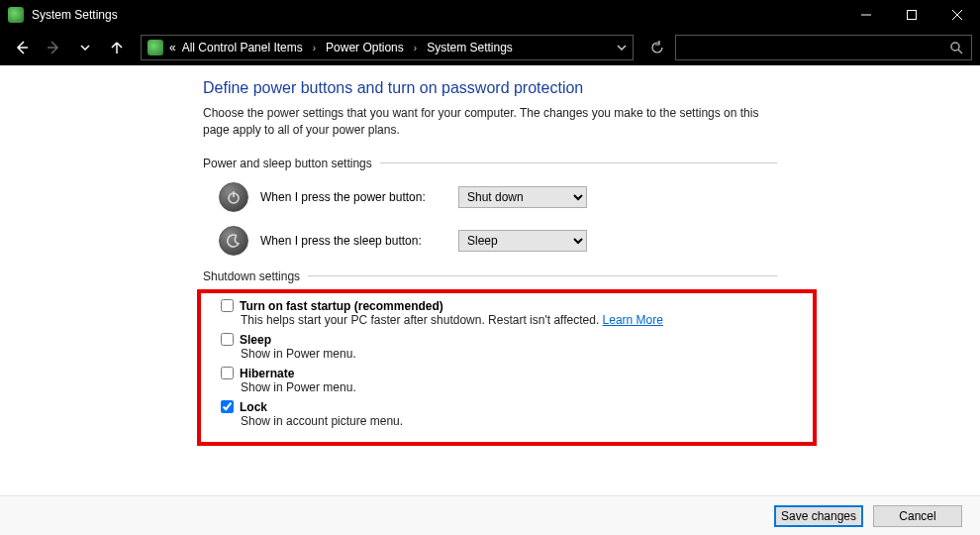 This screenshot has width=980, height=535. Describe the element at coordinates (228, 339) in the screenshot. I see `sleep-checkbox` at that location.